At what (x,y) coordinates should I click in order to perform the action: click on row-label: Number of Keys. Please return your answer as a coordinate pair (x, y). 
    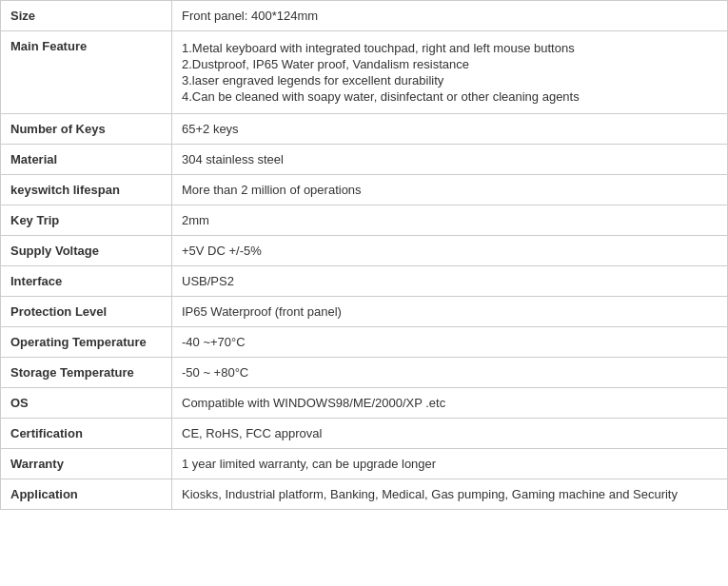
    Looking at the image, I should click on (87, 129).